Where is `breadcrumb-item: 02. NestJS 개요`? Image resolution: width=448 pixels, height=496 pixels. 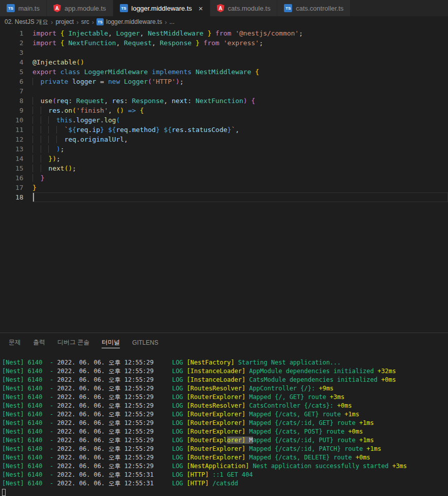
breadcrumb-item: 02. NestJS 개요 is located at coordinates (26, 22).